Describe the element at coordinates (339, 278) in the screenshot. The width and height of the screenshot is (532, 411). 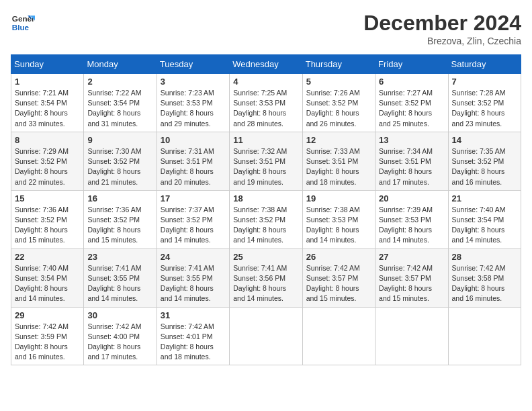
I see `day-cell-26: 26Sunrise: 7:42 AMSunset: 3:57 PMDayligh…` at that location.